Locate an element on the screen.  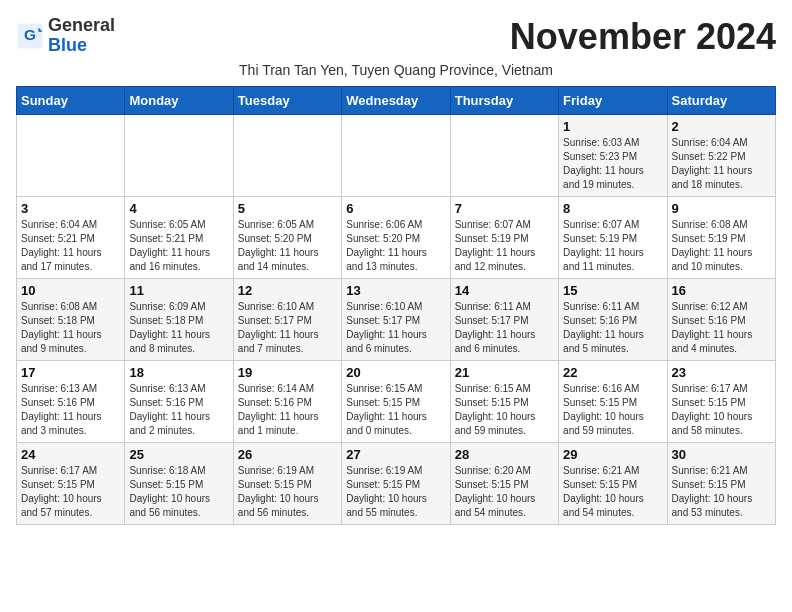
day-number: 12 is located at coordinates (288, 290).